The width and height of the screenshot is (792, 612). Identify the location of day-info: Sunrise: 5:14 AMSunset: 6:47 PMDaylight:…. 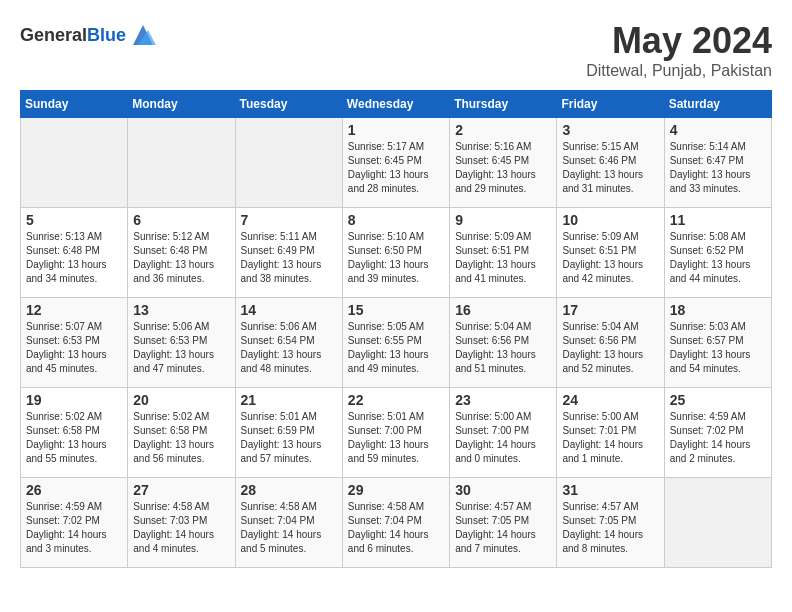
(718, 168).